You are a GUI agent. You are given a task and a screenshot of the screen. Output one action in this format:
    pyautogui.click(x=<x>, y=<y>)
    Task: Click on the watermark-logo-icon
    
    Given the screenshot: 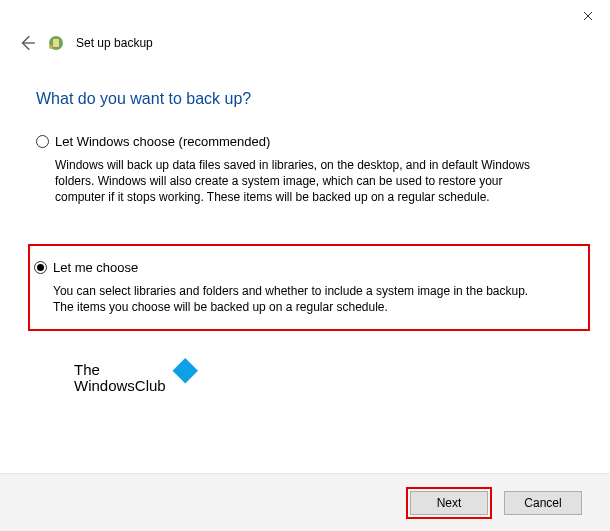 What is the action you would take?
    pyautogui.click(x=184, y=370)
    